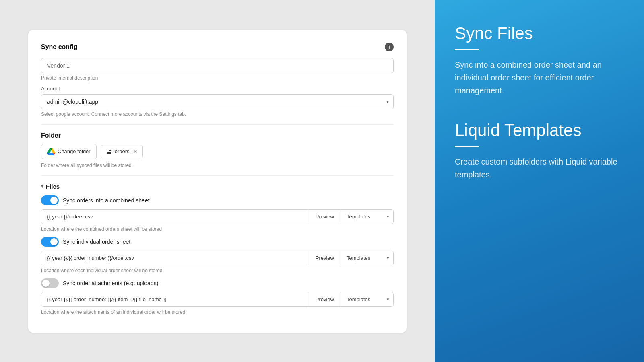 Image resolution: width=644 pixels, height=362 pixels. What do you see at coordinates (74, 151) in the screenshot?
I see `change-folder-label: Change folder` at bounding box center [74, 151].